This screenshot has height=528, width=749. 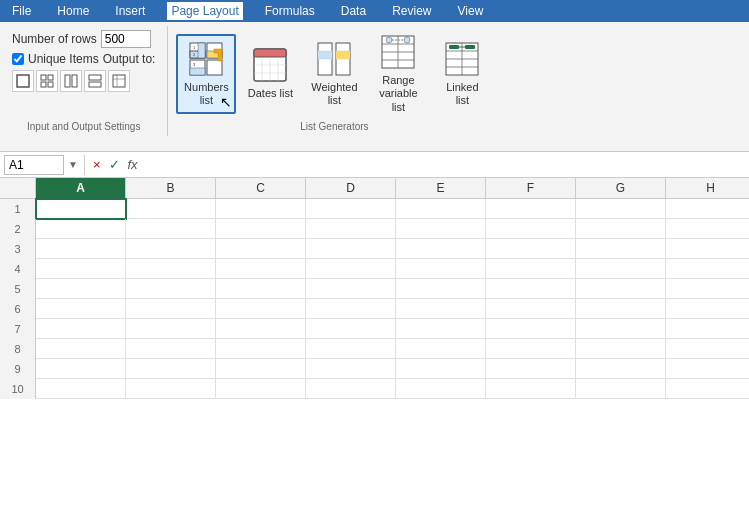 What do you see at coordinates (171, 209) in the screenshot?
I see `cell-b1` at bounding box center [171, 209].